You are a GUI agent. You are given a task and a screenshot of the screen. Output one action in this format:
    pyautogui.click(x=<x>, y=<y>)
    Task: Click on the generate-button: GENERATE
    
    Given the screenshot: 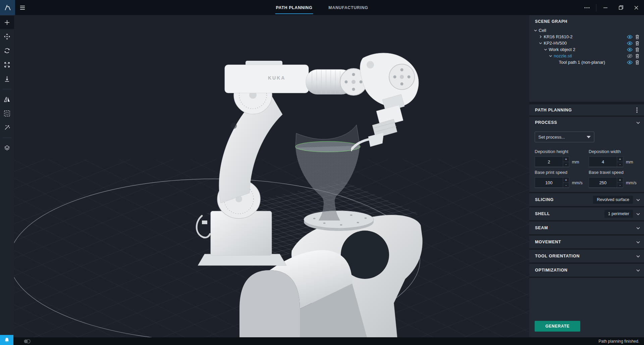 What is the action you would take?
    pyautogui.click(x=557, y=326)
    